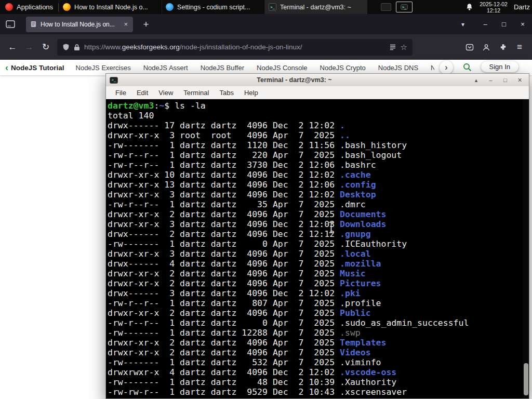  What do you see at coordinates (214, 7) in the screenshot?
I see `taskbar-button-label: Settings - codium script...` at bounding box center [214, 7].